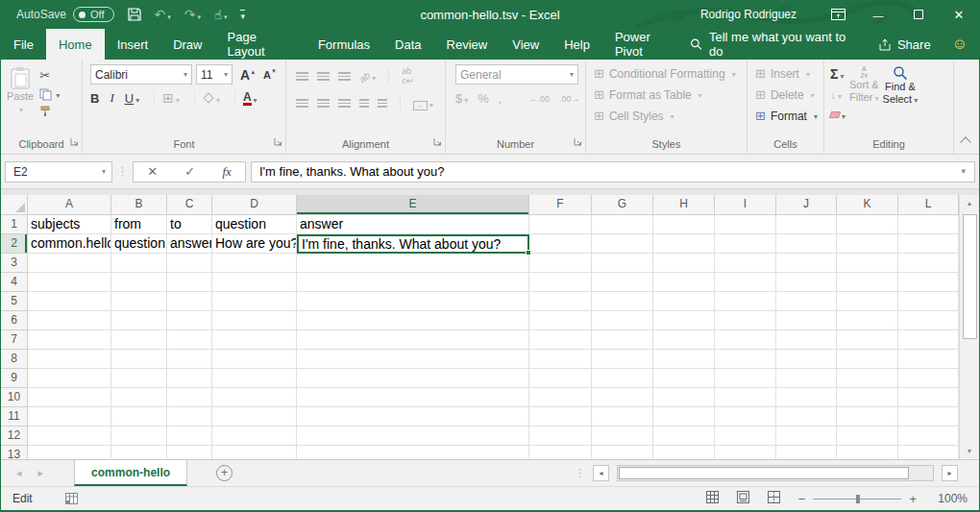 This screenshot has height=512, width=980. What do you see at coordinates (878, 14) in the screenshot?
I see `minimize-button` at bounding box center [878, 14].